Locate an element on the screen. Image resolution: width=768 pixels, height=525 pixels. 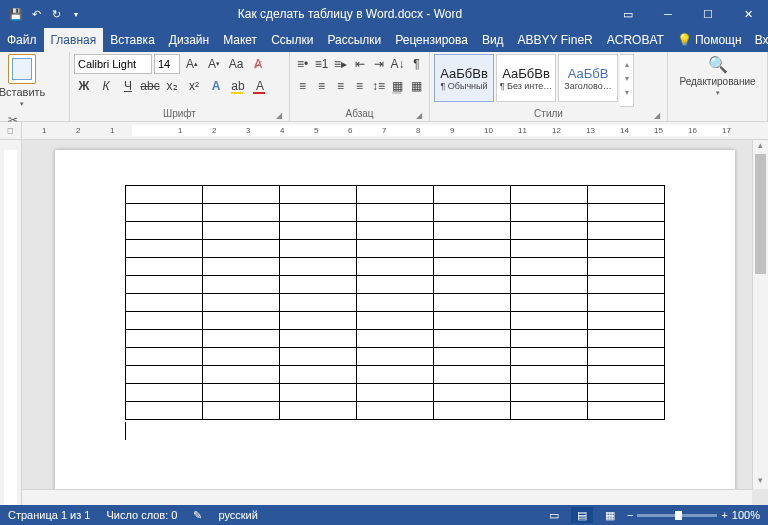
style-item-2: АаБбВЗаголово… is located at coordinates (588, 78).